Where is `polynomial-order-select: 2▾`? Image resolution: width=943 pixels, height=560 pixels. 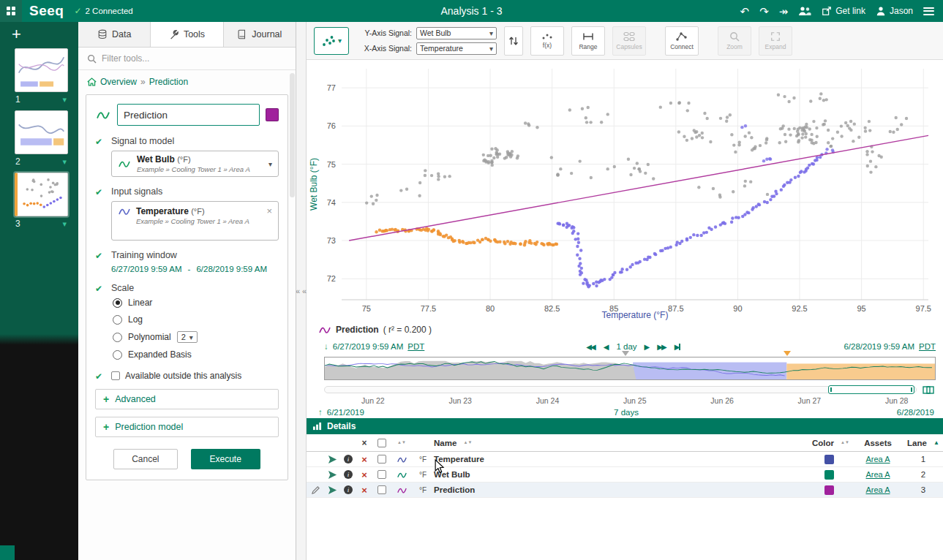
polynomial-order-select: 2▾ is located at coordinates (187, 337).